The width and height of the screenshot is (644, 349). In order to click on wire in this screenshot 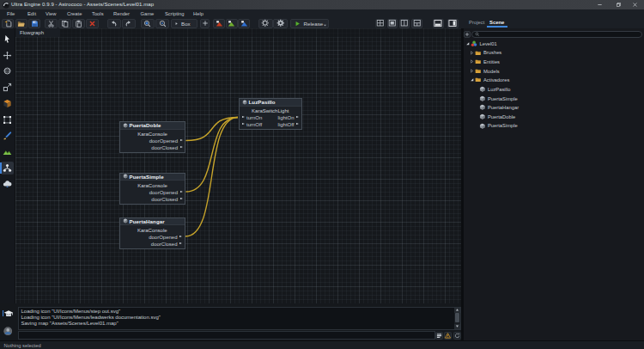, I will do `click(213, 155)`.